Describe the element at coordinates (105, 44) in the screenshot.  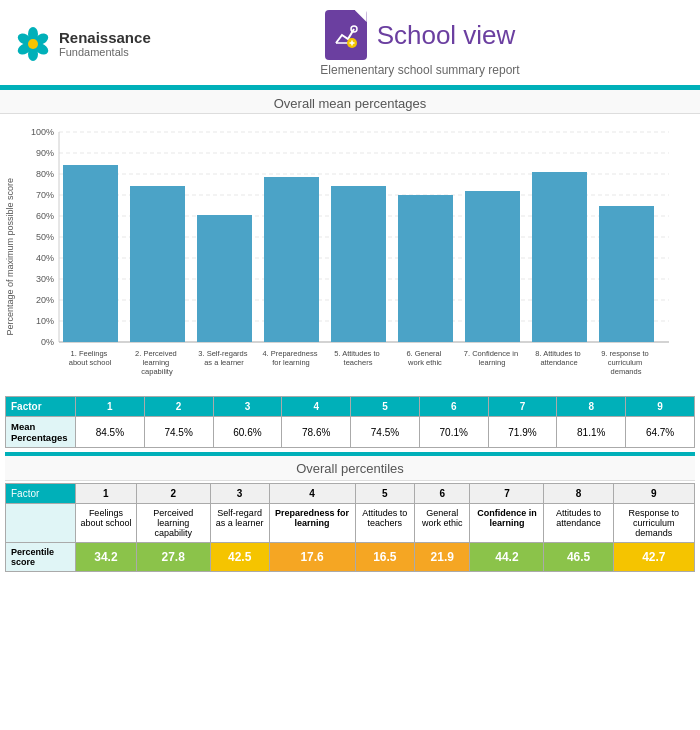
I see `logo-text: Renaissance Fundamentals` at that location.